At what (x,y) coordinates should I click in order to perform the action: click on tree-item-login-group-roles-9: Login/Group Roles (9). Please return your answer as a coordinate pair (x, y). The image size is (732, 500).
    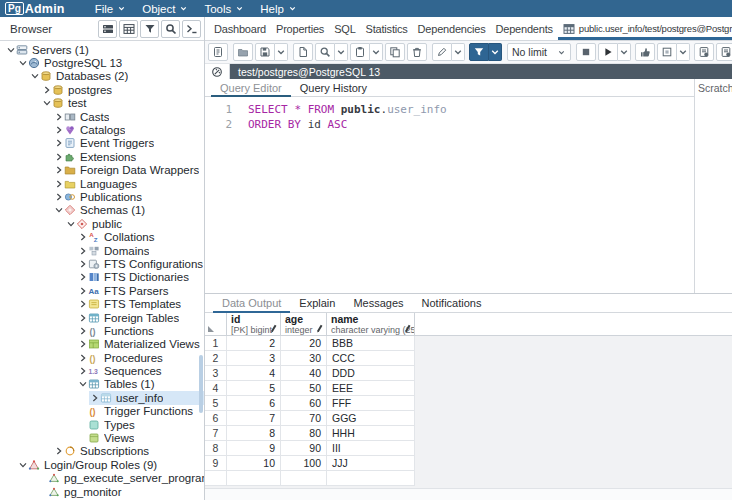
    Looking at the image, I should click on (102, 464).